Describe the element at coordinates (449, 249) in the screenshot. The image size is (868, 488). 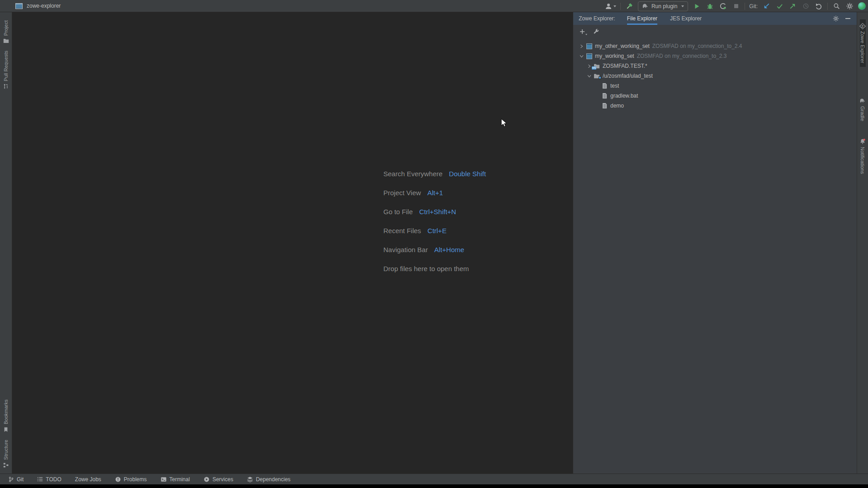
I see `shortcut-key: Alt+Home` at that location.